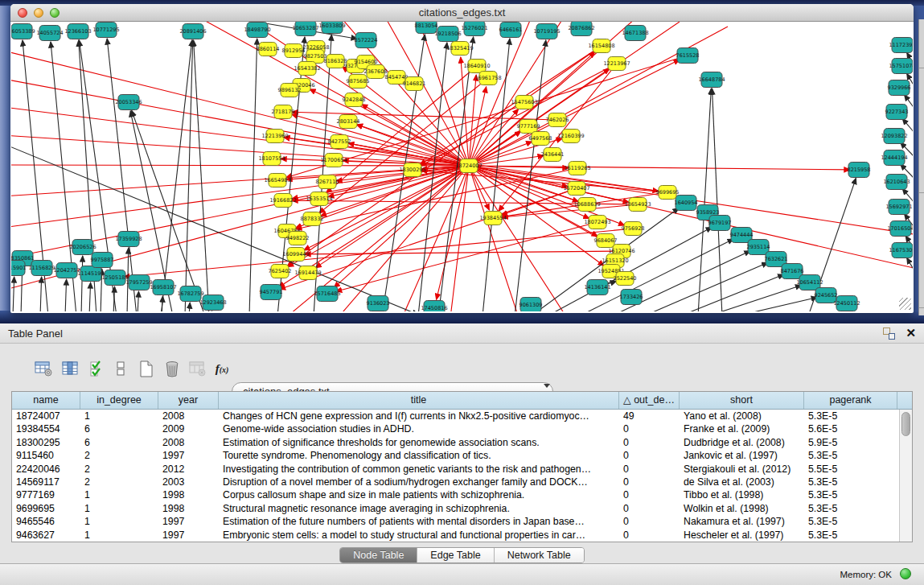  Describe the element at coordinates (312, 219) in the screenshot. I see `network-node-yellow: 8878332` at that location.